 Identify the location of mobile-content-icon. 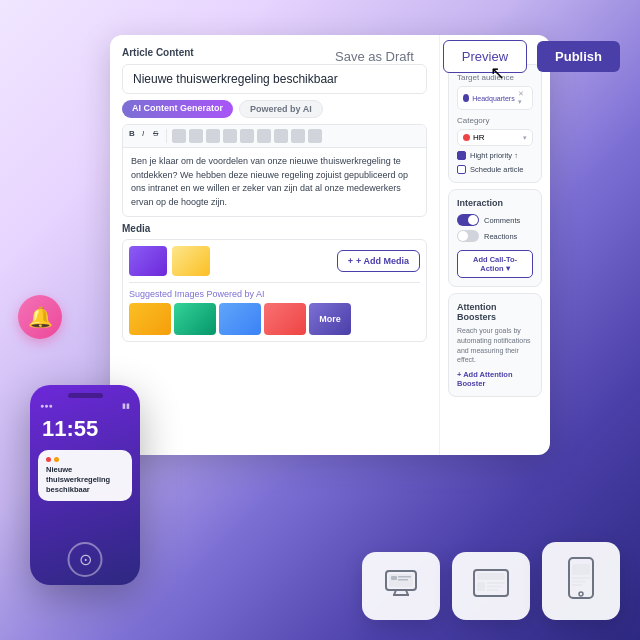
(581, 582).